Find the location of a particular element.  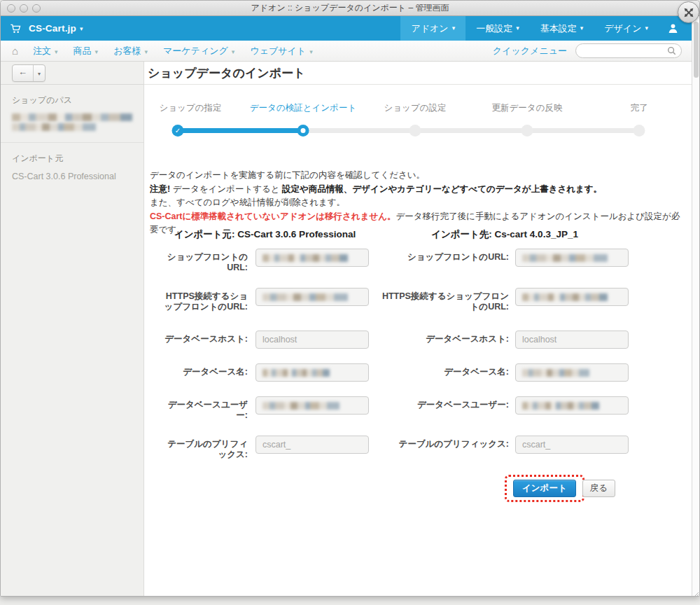

quick-menu-link: クイックメニュー is located at coordinates (530, 51).